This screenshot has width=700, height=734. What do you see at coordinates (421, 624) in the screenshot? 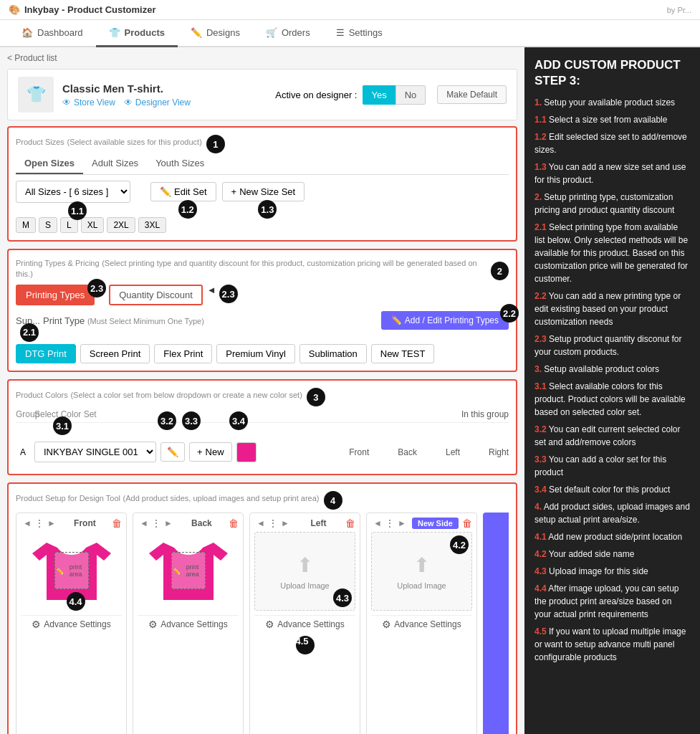
I see `new-advance-settings: ⚙ Advance Settings` at bounding box center [421, 624].